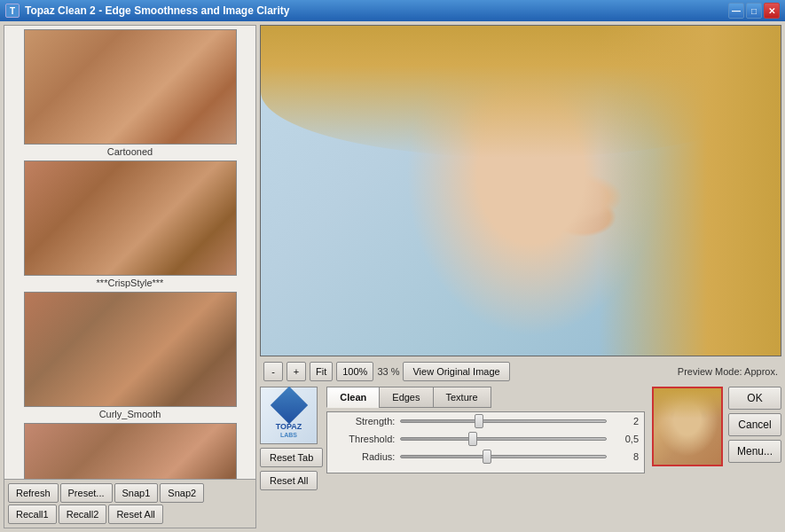 Image resolution: width=785 pixels, height=532 pixels. What do you see at coordinates (355, 372) in the screenshot?
I see `zoom-percent-button: 100%` at bounding box center [355, 372].